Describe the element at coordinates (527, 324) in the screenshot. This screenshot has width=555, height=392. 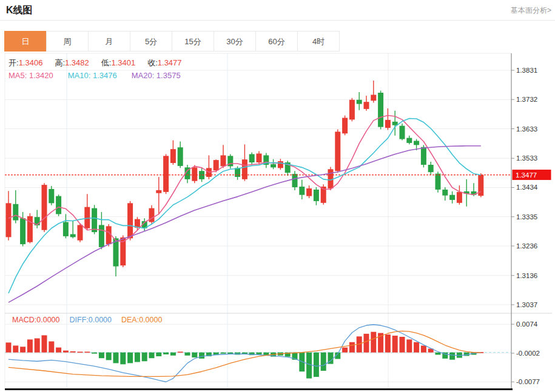
I see `macd-axis-label: 0.0074` at that location.